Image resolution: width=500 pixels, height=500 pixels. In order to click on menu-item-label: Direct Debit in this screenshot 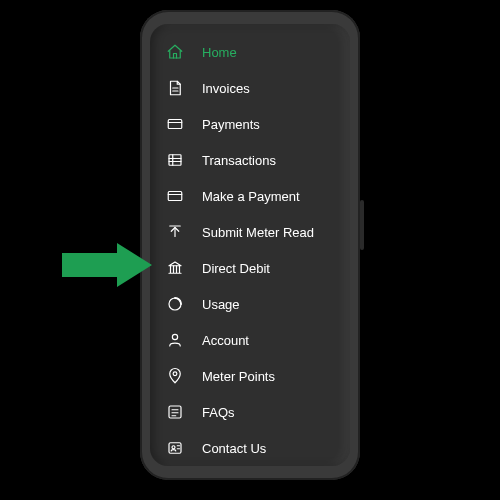, I will do `click(236, 268)`.